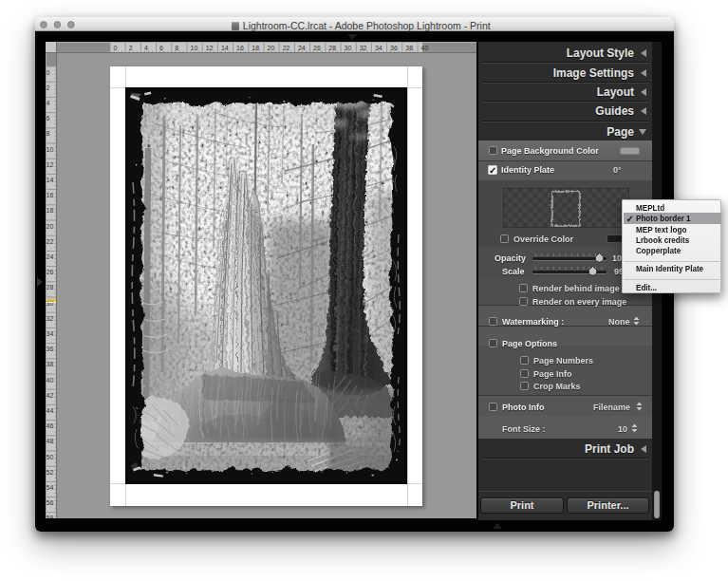  Describe the element at coordinates (50, 516) in the screenshot. I see `svg-text: 58` at that location.